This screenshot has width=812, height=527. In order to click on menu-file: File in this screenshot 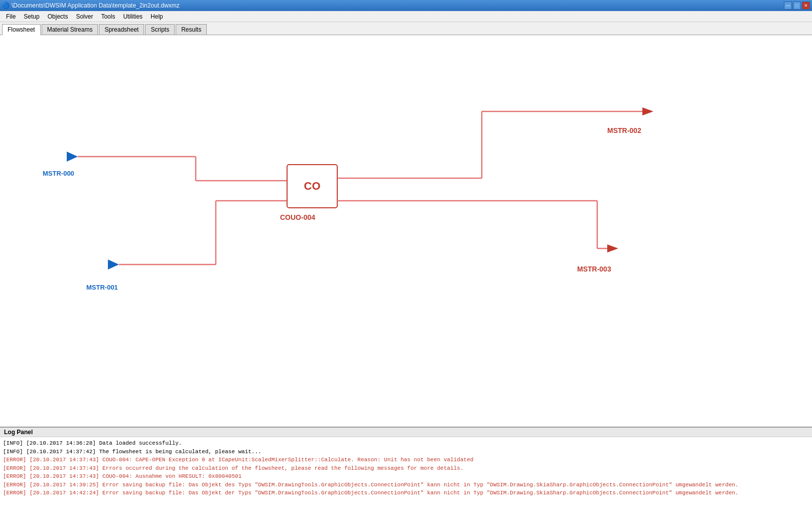, I will do `click(11, 17)`.